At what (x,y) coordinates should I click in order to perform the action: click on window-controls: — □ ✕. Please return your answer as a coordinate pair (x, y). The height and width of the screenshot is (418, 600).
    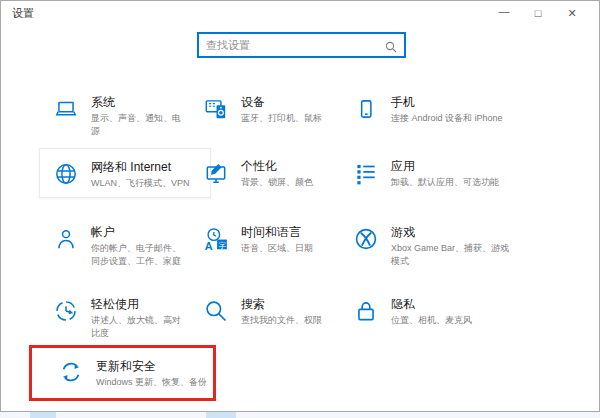
    Looking at the image, I should click on (538, 13).